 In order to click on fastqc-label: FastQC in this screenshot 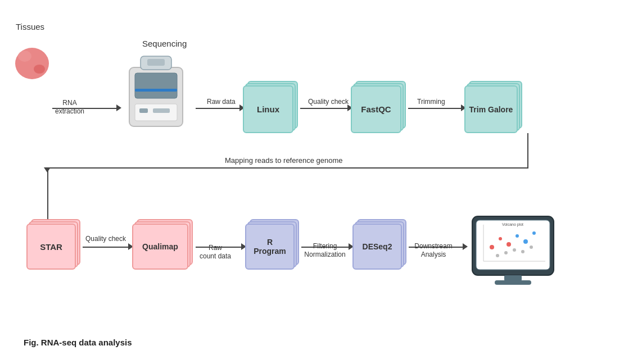, I will do `click(376, 109)`.